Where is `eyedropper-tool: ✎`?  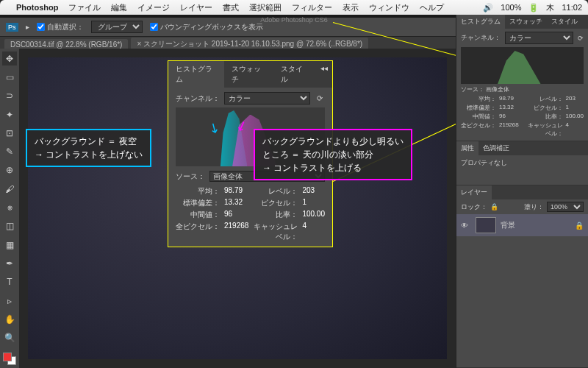 eyedropper-tool: ✎ is located at coordinates (10, 152).